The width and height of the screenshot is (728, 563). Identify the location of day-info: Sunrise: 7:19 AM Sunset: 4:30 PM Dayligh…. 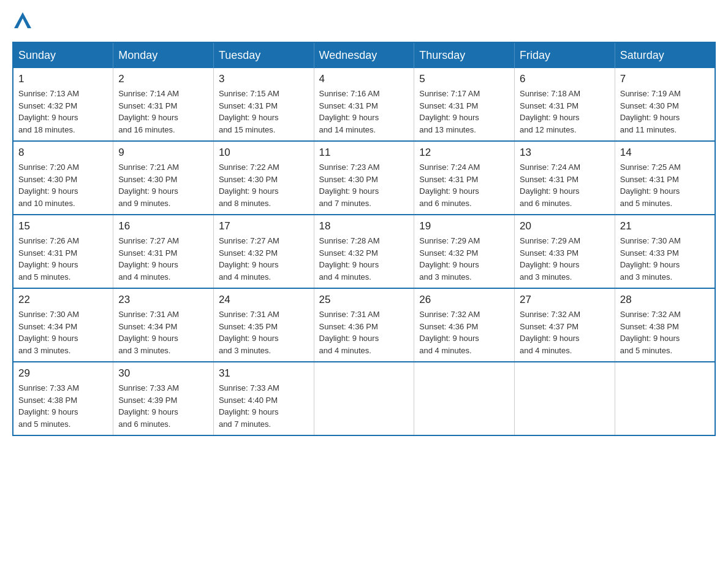
(665, 112).